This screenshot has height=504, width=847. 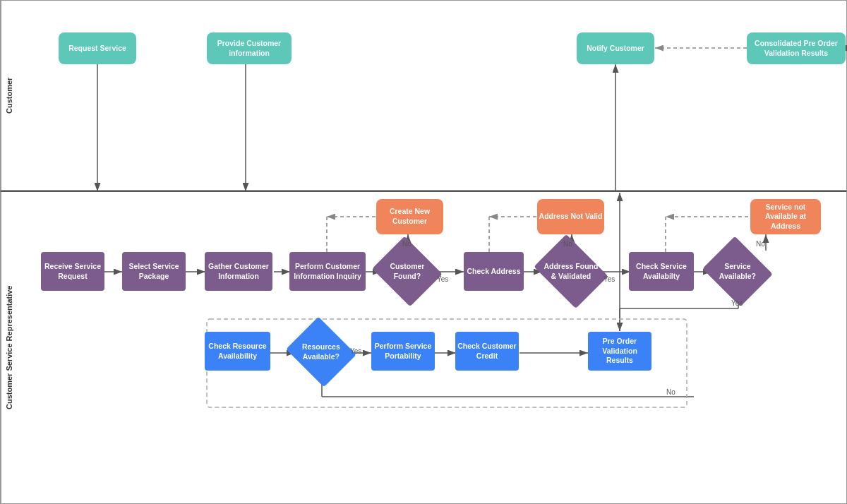 What do you see at coordinates (609, 280) in the screenshot?
I see `yes-label-address: Yes` at bounding box center [609, 280].